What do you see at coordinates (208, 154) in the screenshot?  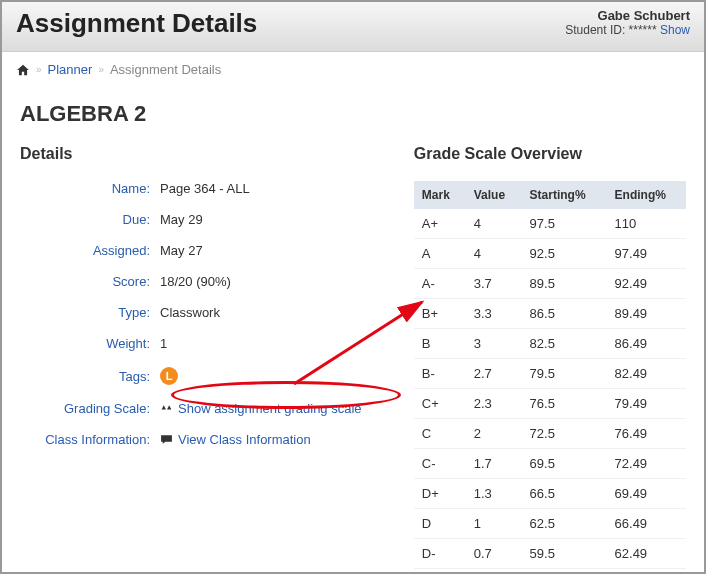 I see `details-section-title: Details` at bounding box center [208, 154].